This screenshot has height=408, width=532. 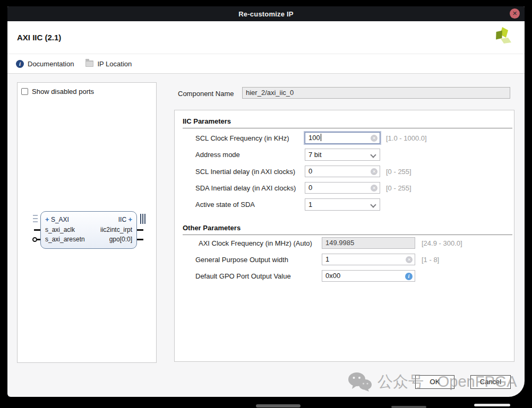 I want to click on active-state-sda-value: 1, so click(x=310, y=205).